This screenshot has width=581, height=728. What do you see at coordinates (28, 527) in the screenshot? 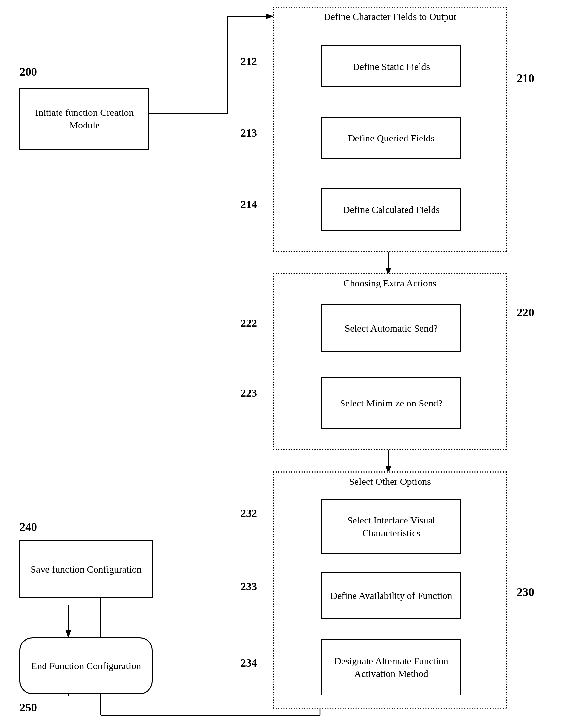
I see `label-240: 240` at bounding box center [28, 527].